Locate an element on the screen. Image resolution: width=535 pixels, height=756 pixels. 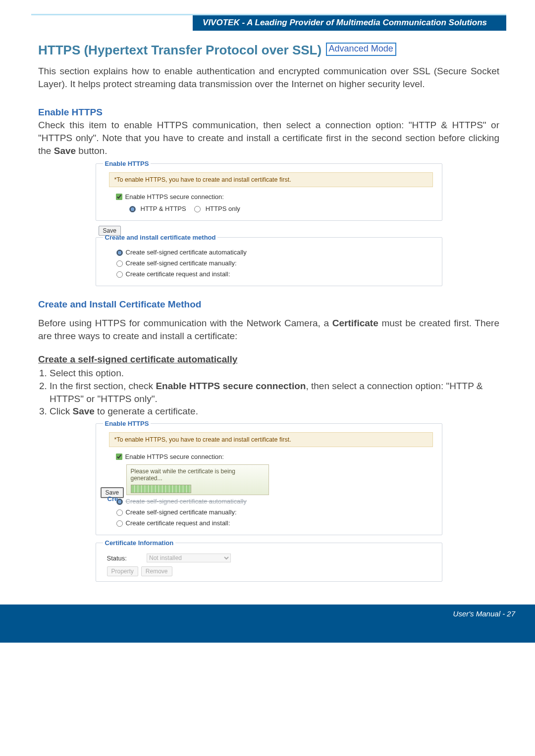
header-bar: VIVOTEK - A Leading Provider of Multimed… is located at coordinates (268, 22).